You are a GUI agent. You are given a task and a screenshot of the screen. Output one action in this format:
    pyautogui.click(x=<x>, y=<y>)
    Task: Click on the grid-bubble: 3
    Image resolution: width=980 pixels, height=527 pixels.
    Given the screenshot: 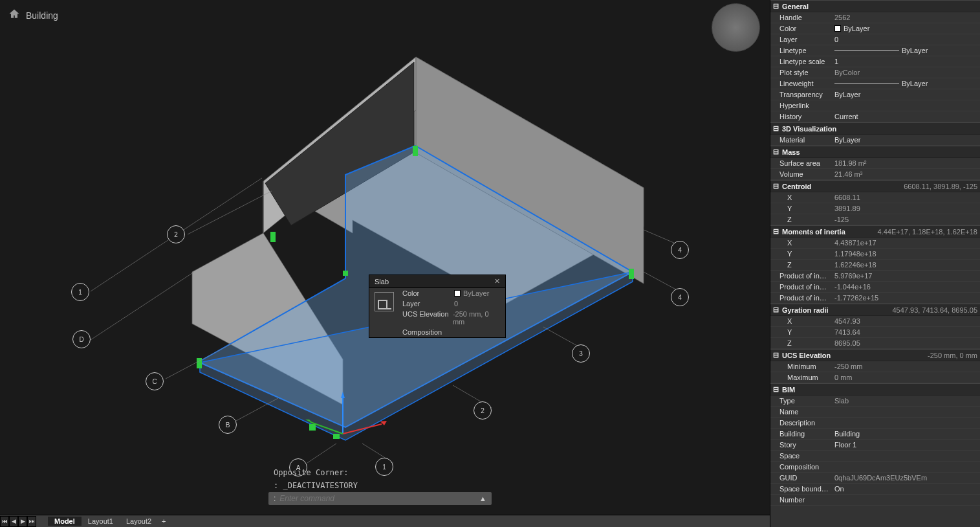 What is the action you would take?
    pyautogui.click(x=581, y=353)
    